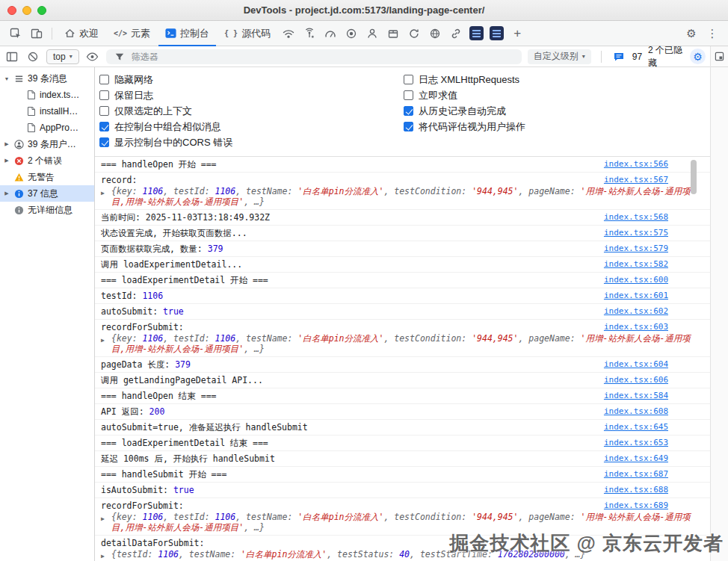 This screenshot has height=561, width=728. What do you see at coordinates (126, 412) in the screenshot?
I see `message-text: API 返回:` at bounding box center [126, 412].